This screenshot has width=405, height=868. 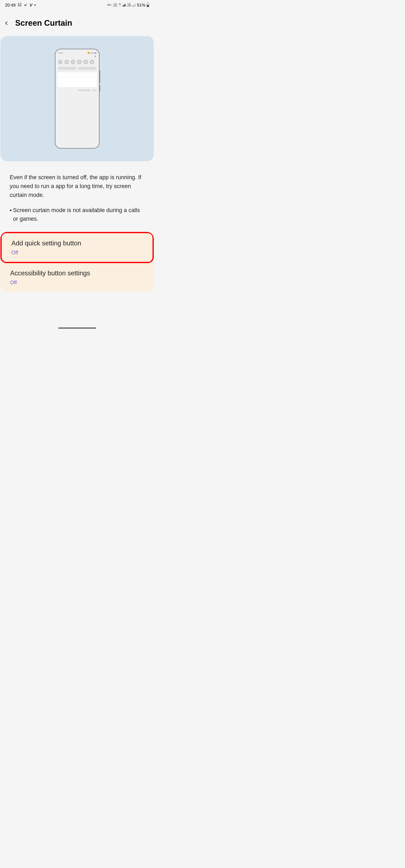 What do you see at coordinates (20, 5) in the screenshot?
I see `status-left: 20:49 V` at bounding box center [20, 5].